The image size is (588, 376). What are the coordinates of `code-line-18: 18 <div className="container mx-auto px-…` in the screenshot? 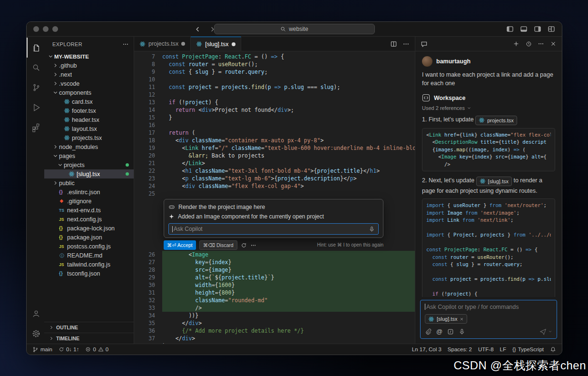 It's located at (274, 140).